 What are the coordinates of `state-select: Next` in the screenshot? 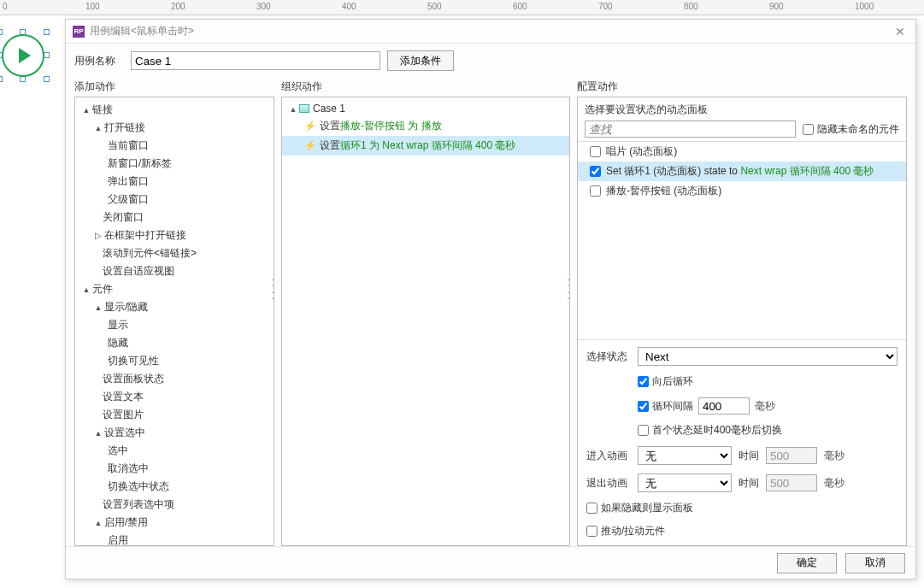 It's located at (768, 356).